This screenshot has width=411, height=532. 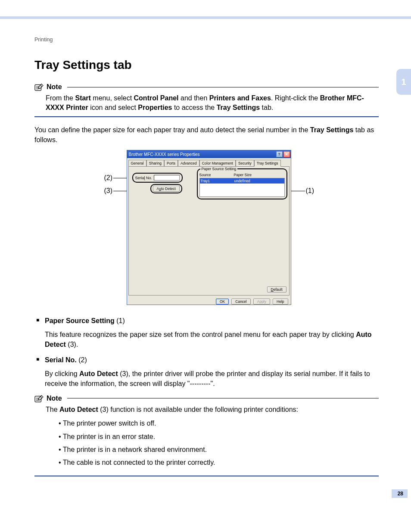 I want to click on t: to access the, so click(x=194, y=108).